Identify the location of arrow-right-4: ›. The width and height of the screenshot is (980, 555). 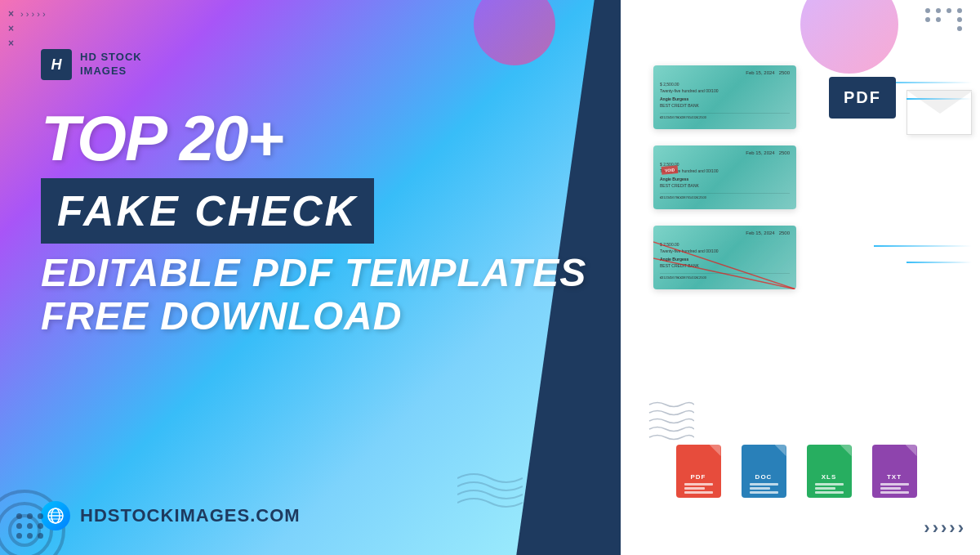
(952, 528).